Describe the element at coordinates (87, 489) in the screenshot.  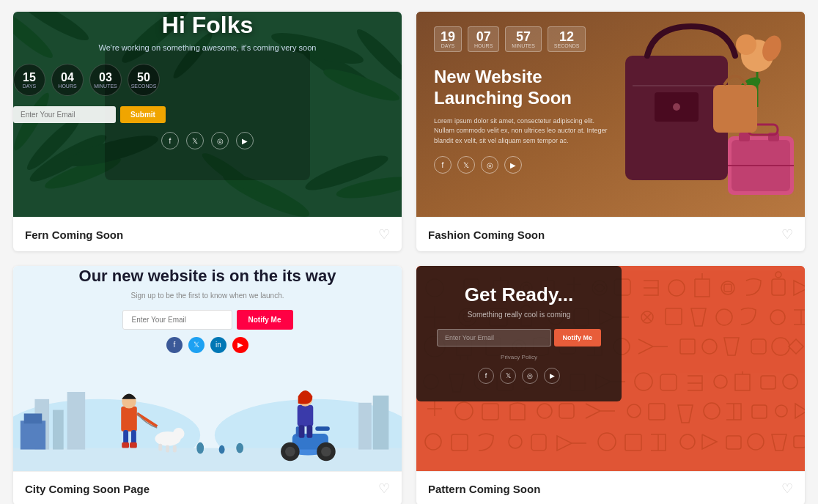
I see `city-card-title: City Coming Soon Page` at that location.